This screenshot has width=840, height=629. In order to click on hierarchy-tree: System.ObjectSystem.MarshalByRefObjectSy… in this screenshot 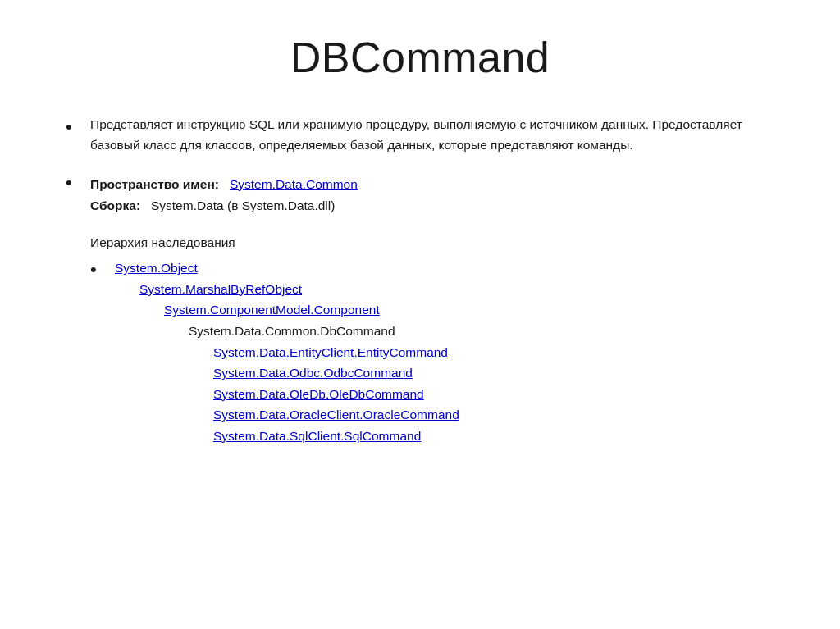, I will do `click(287, 352)`.